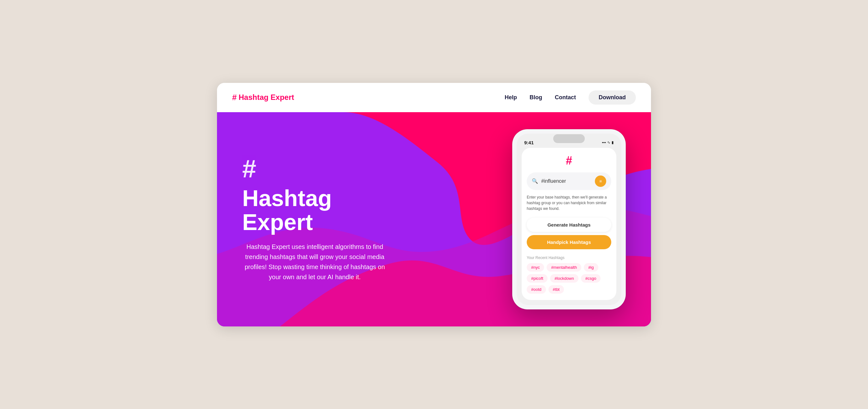  What do you see at coordinates (569, 203) in the screenshot?
I see `helper-text: Enter your base hashtags, then we'll gen…` at bounding box center [569, 203].